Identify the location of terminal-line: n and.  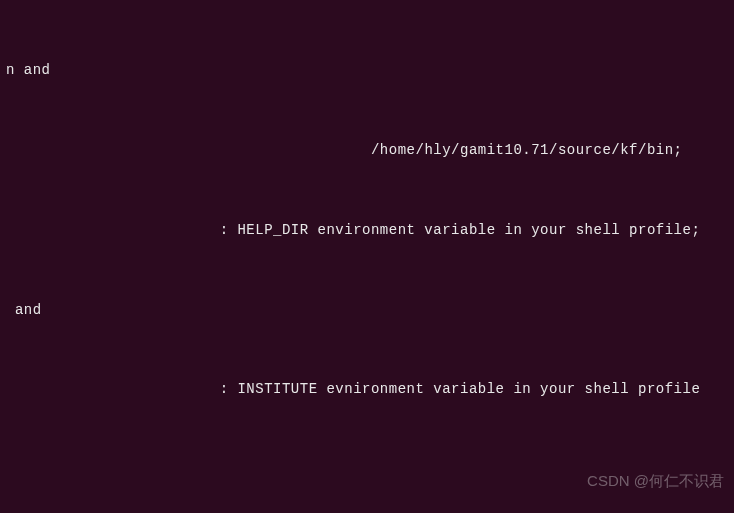
(367, 70).